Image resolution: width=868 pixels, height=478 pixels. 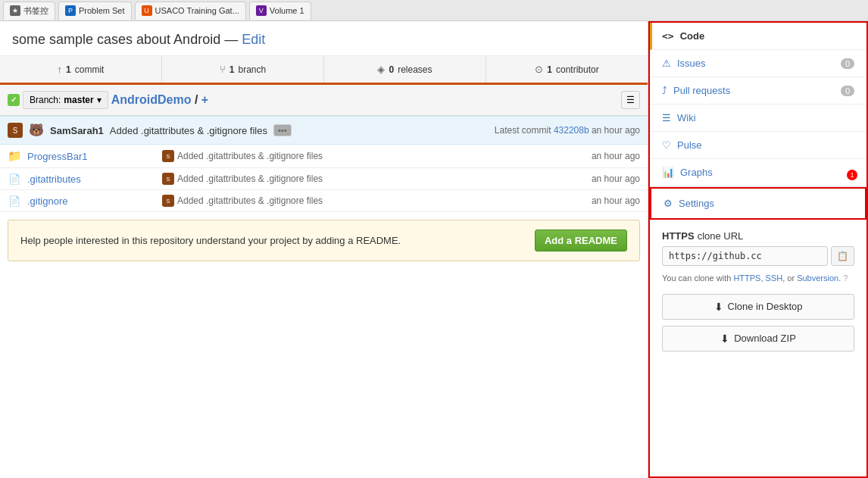 I want to click on sidebar-label-settings: Settings, so click(x=697, y=203).